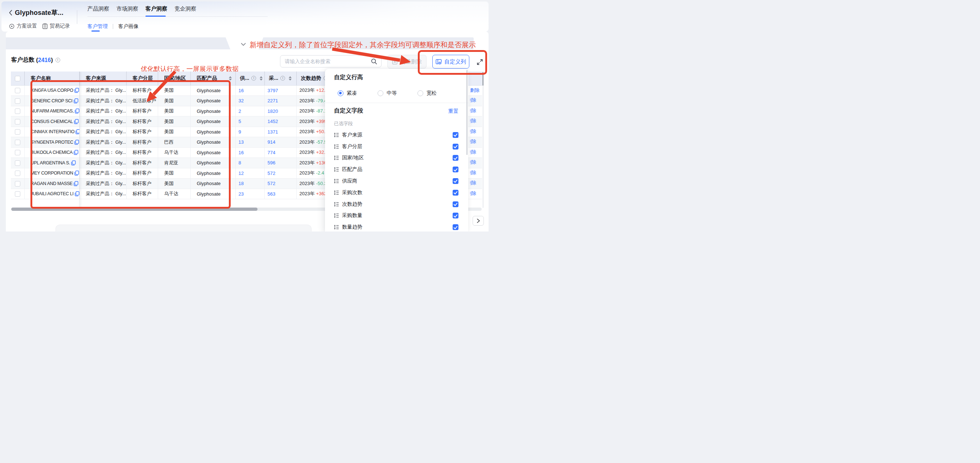  I want to click on row-height-radio: 紧凑, so click(358, 93).